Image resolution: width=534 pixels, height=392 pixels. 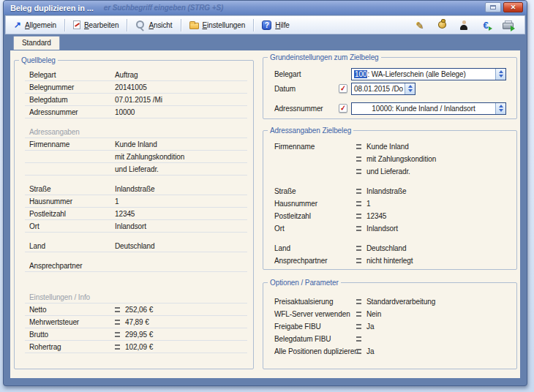 What do you see at coordinates (379, 89) in the screenshot?
I see `datum-value: 08.01.2015 /Do` at bounding box center [379, 89].